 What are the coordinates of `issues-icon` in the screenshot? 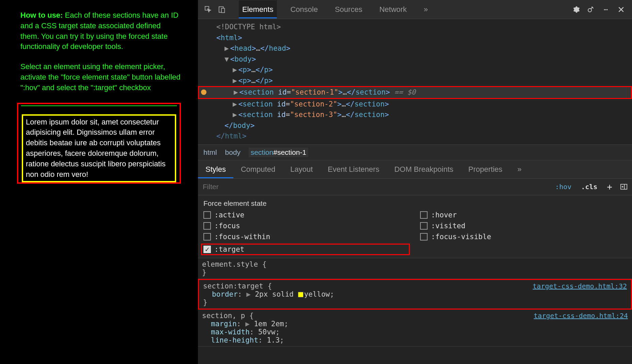 It's located at (591, 10).